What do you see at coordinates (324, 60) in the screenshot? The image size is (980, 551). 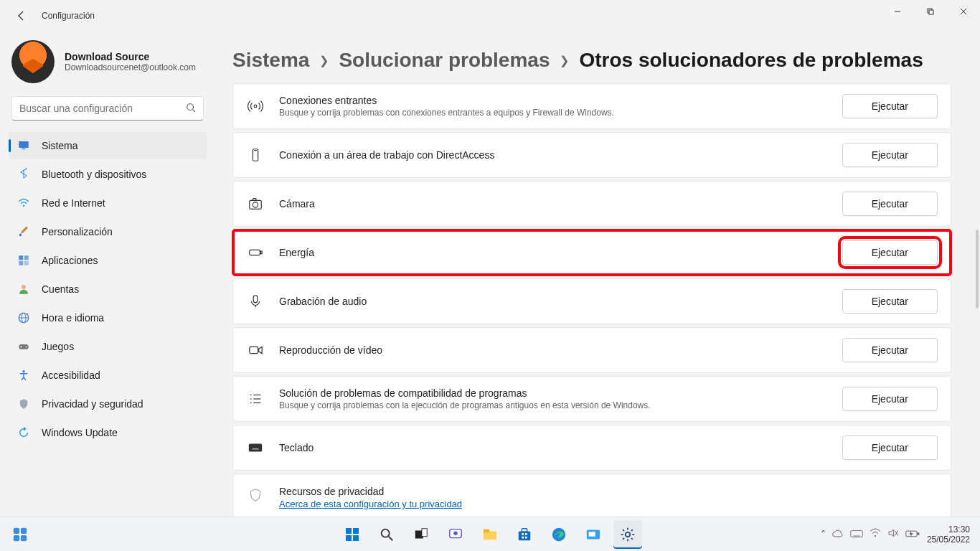 I see `chevron-right-icon: ❯` at bounding box center [324, 60].